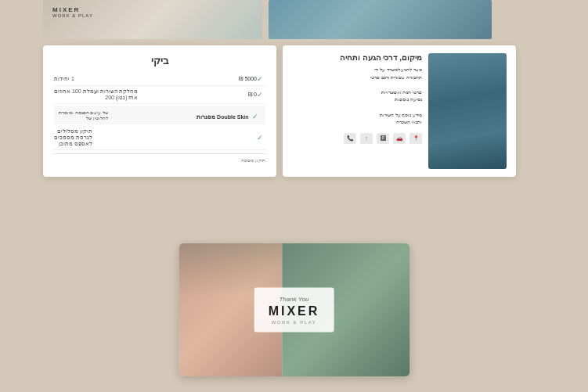 Image resolution: width=588 pixels, height=392 pixels. What do you see at coordinates (262, 138) in the screenshot?
I see `invoice-row-4-right: ✓` at bounding box center [262, 138].